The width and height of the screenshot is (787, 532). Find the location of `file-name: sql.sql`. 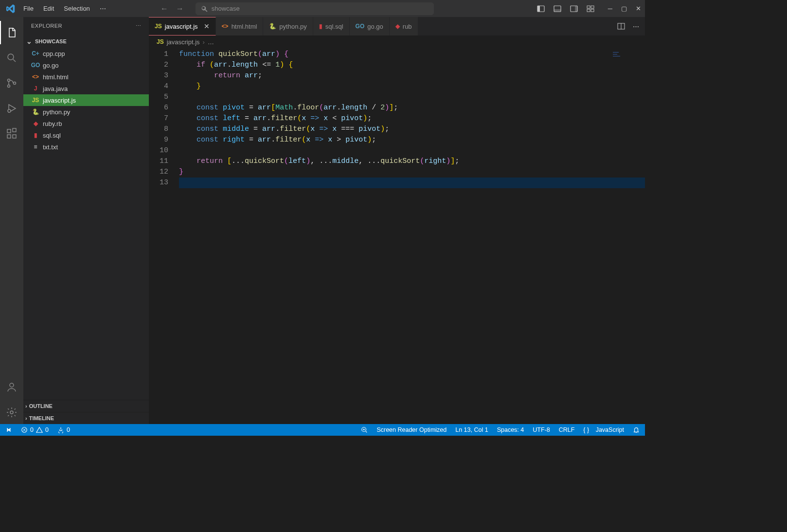

file-name: sql.sql is located at coordinates (52, 135).